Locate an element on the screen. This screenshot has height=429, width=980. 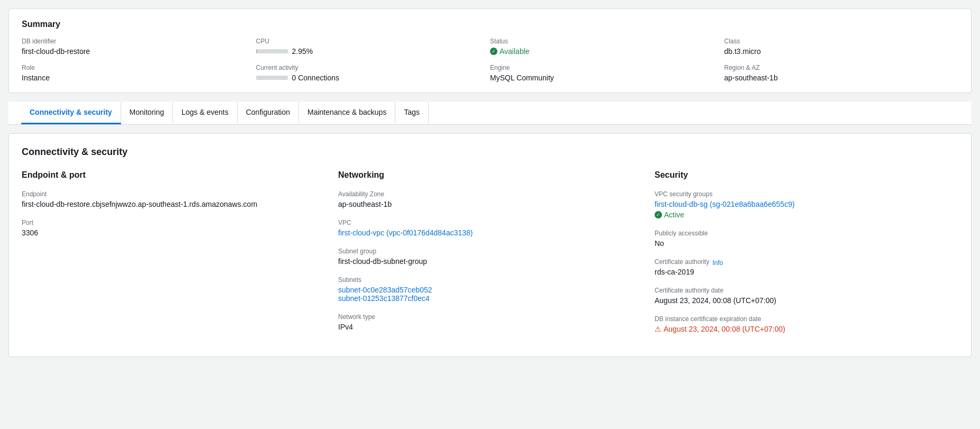
cpu-bar is located at coordinates (272, 51).